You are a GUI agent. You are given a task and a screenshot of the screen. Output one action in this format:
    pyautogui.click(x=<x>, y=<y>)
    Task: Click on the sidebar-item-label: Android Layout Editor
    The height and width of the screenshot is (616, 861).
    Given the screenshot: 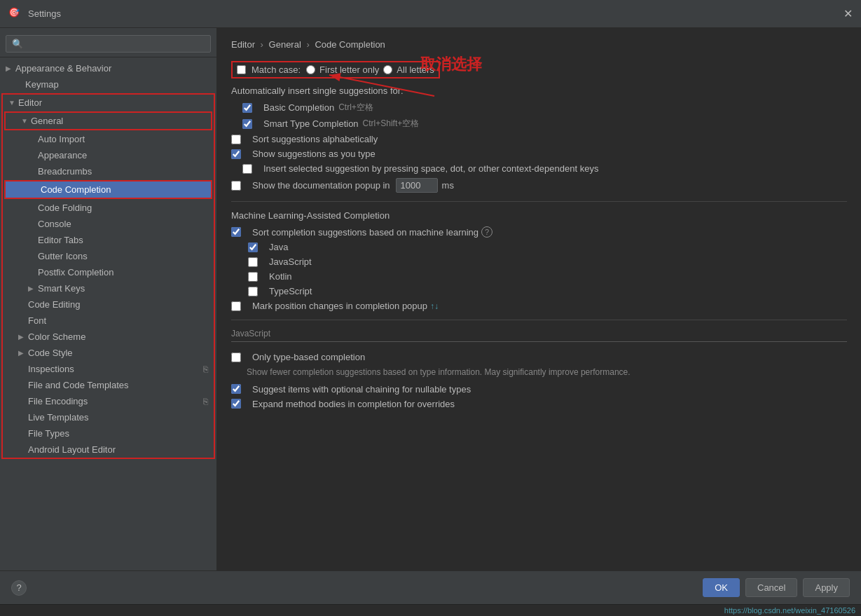 What is the action you would take?
    pyautogui.click(x=118, y=450)
    